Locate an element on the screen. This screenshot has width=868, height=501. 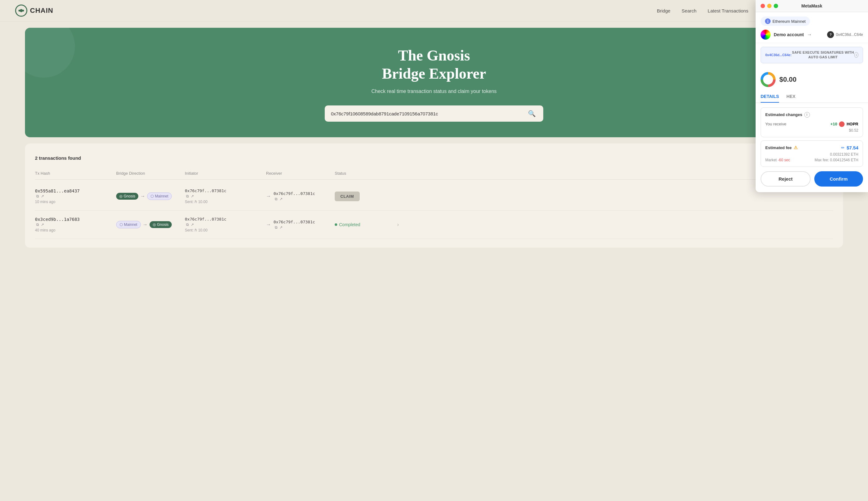
col-initiator: Initiator is located at coordinates (226, 173).